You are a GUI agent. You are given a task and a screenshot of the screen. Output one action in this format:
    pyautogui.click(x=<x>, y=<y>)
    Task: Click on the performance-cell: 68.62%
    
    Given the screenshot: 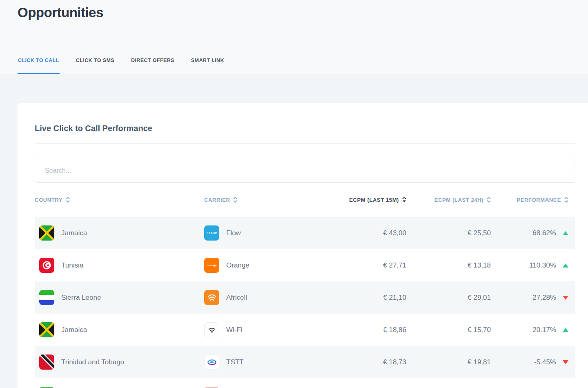 What is the action you would take?
    pyautogui.click(x=533, y=233)
    